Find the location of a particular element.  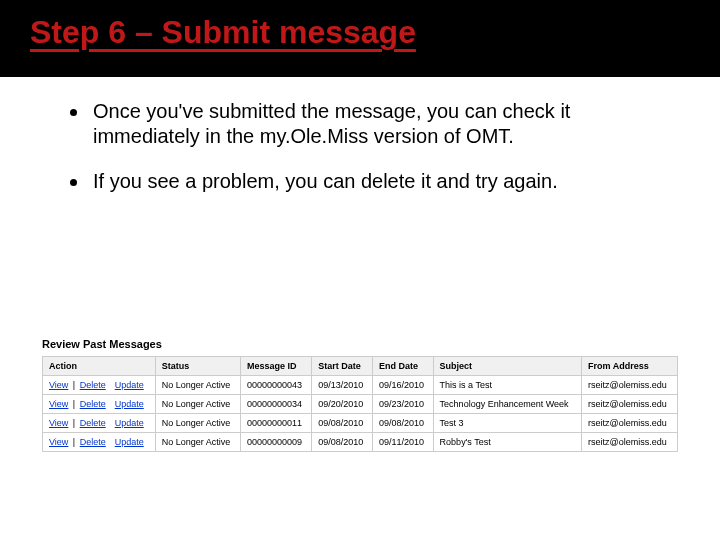

col-start-date: Start Date is located at coordinates (342, 366).